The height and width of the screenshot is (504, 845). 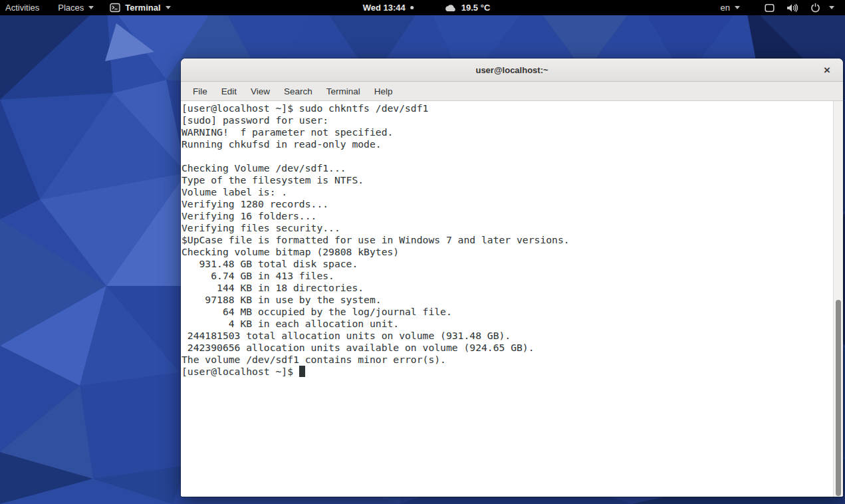 What do you see at coordinates (507, 372) in the screenshot?
I see `terminal-prompt-row: [user@localhost ~]$` at bounding box center [507, 372].